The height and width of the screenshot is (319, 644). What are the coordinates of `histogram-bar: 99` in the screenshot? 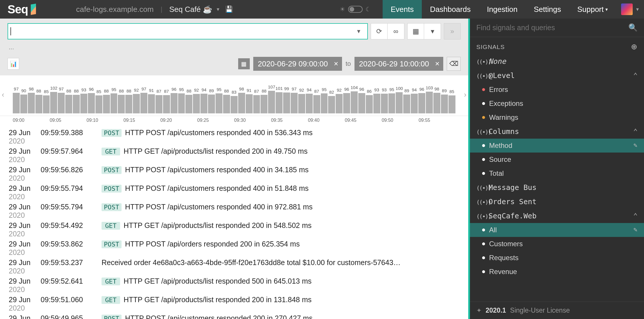 It's located at (287, 103).